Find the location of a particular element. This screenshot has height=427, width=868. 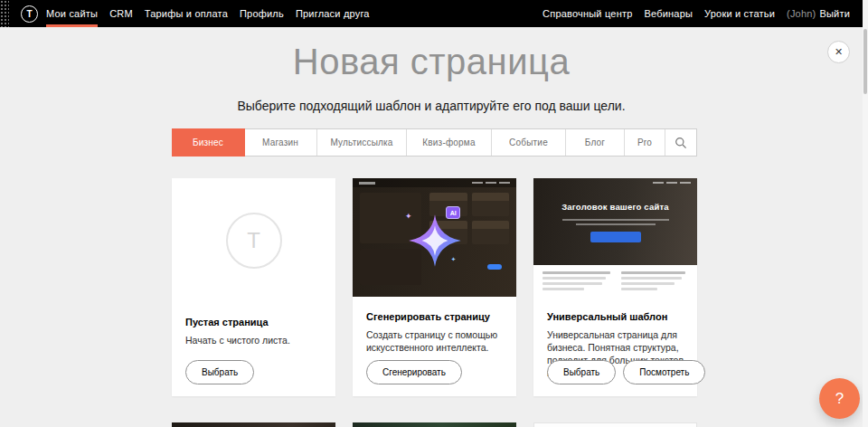

question-mark-icon: ? is located at coordinates (839, 399).